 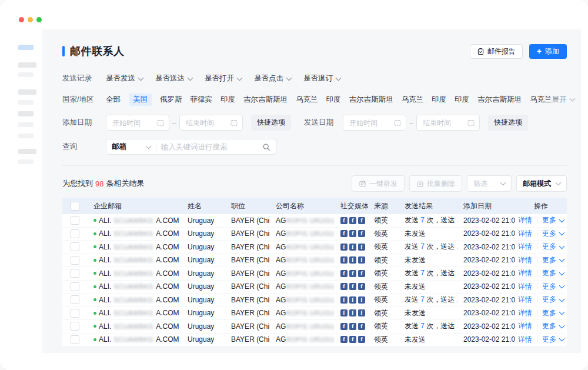 I want to click on add-date-quick-options-button: 快捷选项, so click(x=271, y=122).